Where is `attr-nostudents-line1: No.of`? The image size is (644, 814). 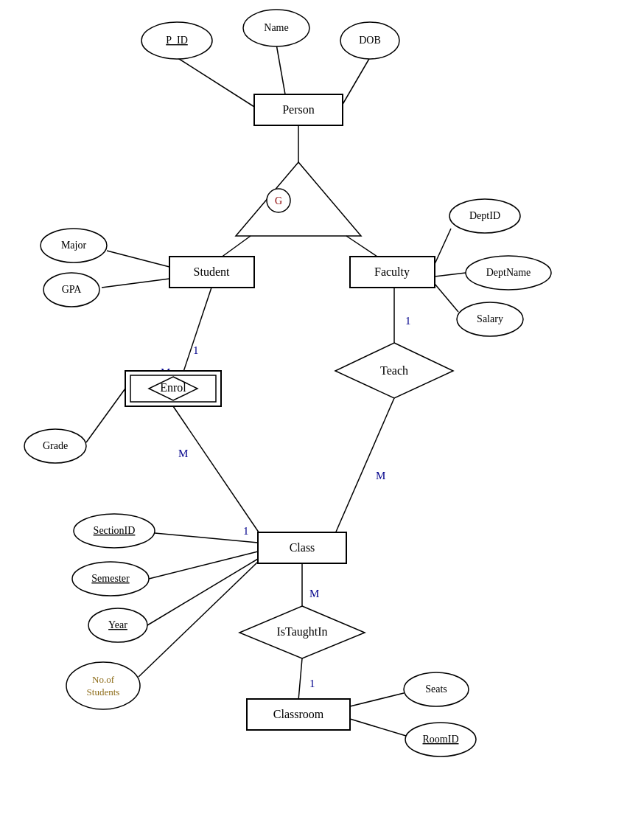 attr-nostudents-line1: No.of is located at coordinates (103, 680).